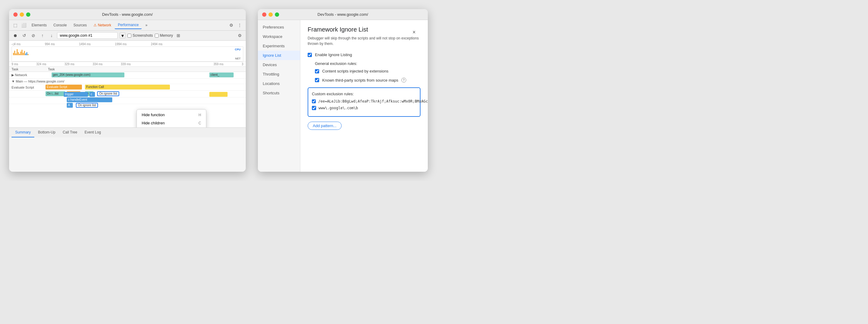 The image size is (868, 324). I want to click on clear-icon: ⊘, so click(33, 36).